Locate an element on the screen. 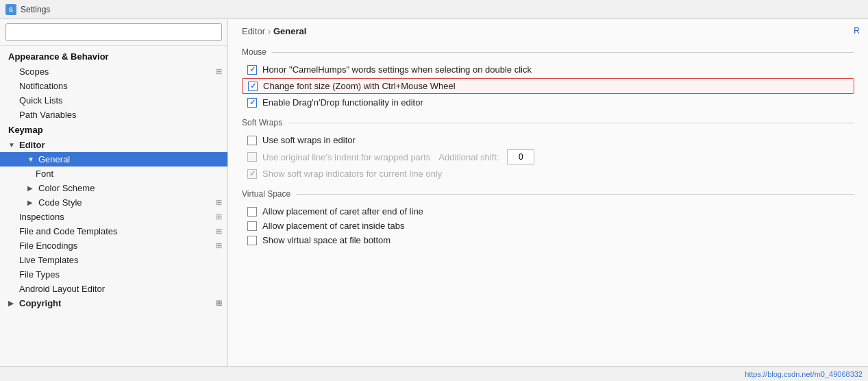 Image resolution: width=868 pixels, height=381 pixels. cb-allow-caret-after-eol is located at coordinates (252, 212).